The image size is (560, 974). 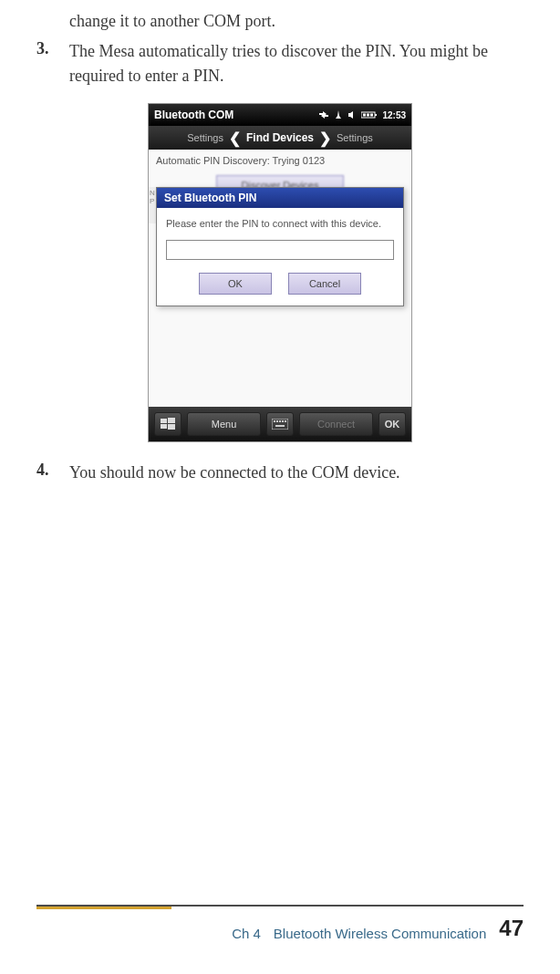 I want to click on step-4: 4. You should now be connected to the CO…, so click(x=280, y=472).